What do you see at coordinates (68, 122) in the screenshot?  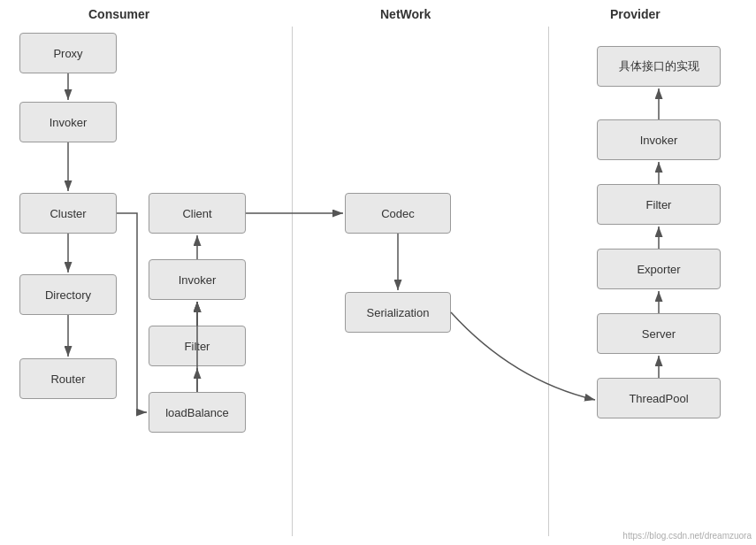 I see `invoker-consumer-box: Invoker` at bounding box center [68, 122].